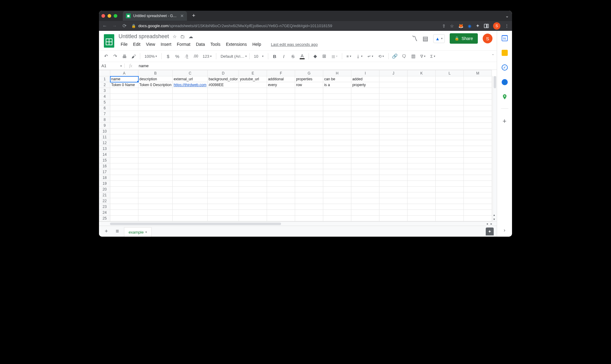  I want to click on cell: #0098EE, so click(223, 85).